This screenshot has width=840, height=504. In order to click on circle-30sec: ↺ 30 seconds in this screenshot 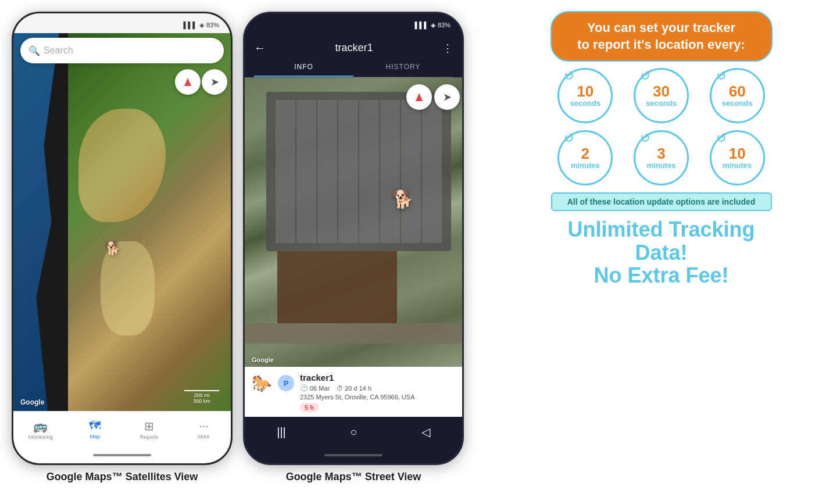, I will do `click(662, 95)`.